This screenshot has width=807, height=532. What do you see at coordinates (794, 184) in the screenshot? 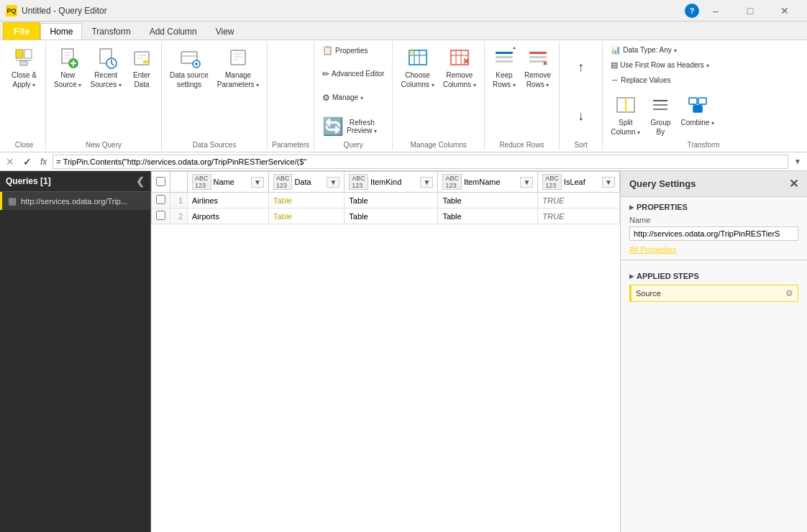
I see `query-settings-close-button: ✕` at bounding box center [794, 184].